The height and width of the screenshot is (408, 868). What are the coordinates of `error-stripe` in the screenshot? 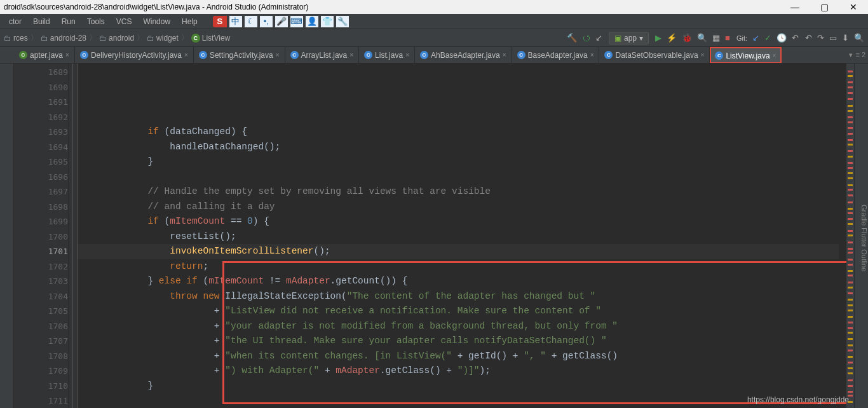 It's located at (850, 236).